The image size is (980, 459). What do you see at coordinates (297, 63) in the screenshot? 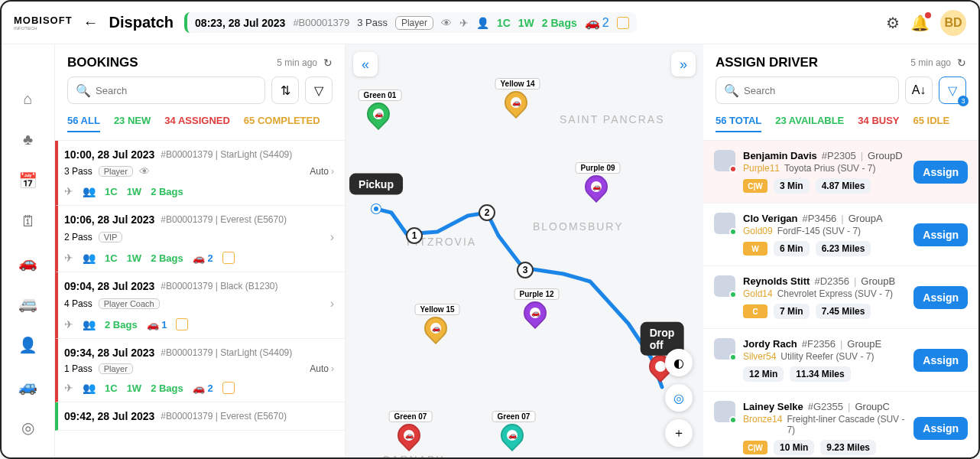
I see `bookings-updated: 5 min ago` at bounding box center [297, 63].